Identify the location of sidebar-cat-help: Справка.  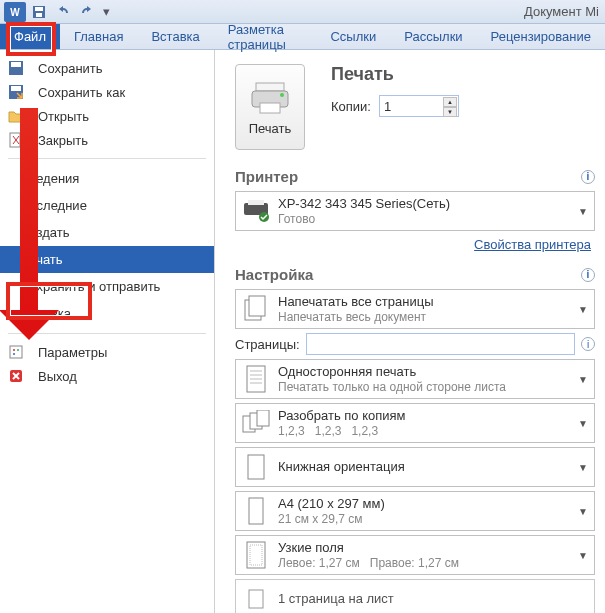
(107, 314).